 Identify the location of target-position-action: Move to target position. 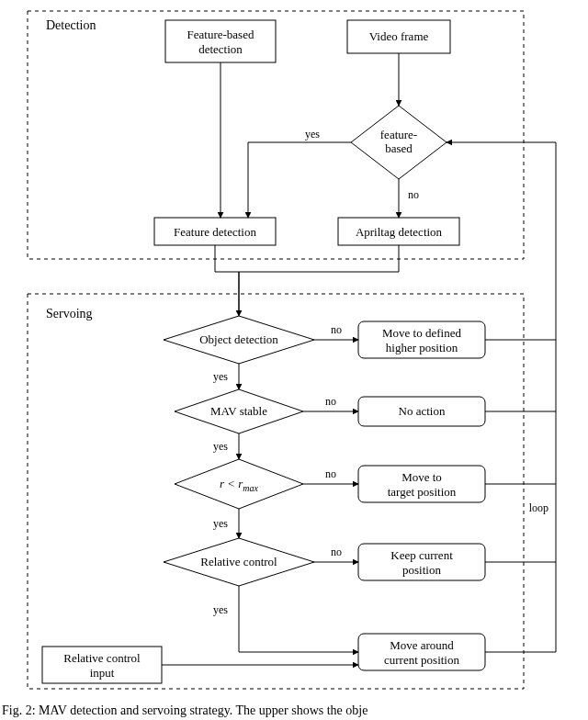
(422, 484).